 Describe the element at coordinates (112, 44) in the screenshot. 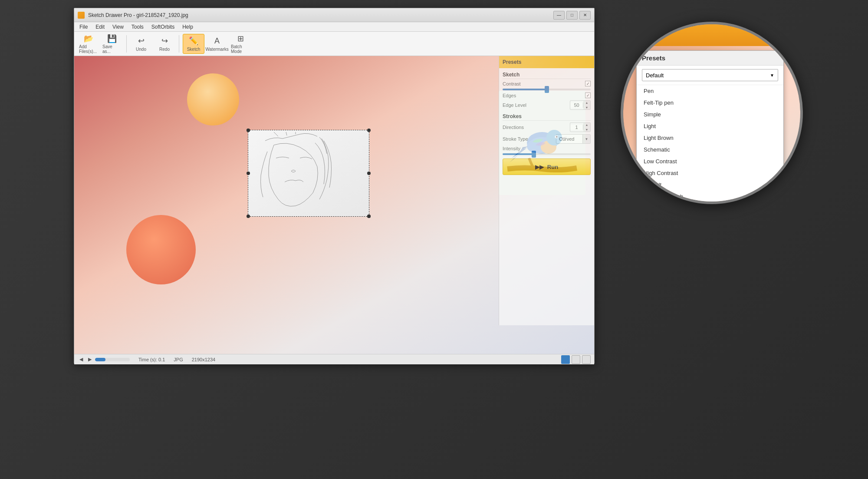

I see `save-as-button: 💾 Save as...` at that location.